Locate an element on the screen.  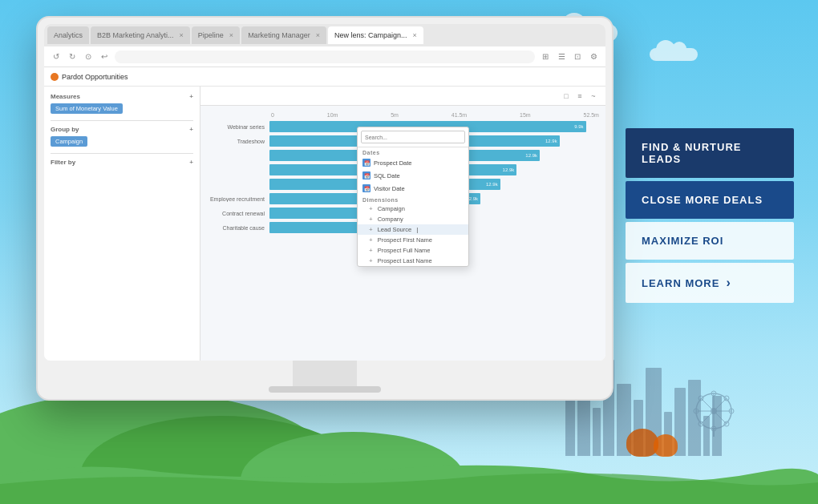
right-panel: FIND & NURTURE LEADS CLOSE MORE DEALS MA… is located at coordinates (710, 217).